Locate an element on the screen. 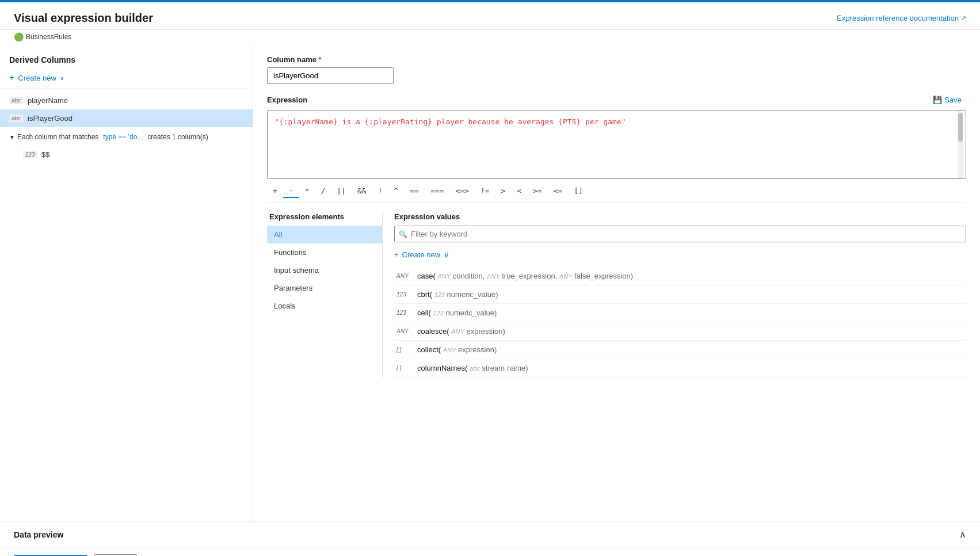 This screenshot has height=556, width=980. breadcrumb-text: BusinessRules is located at coordinates (48, 37).